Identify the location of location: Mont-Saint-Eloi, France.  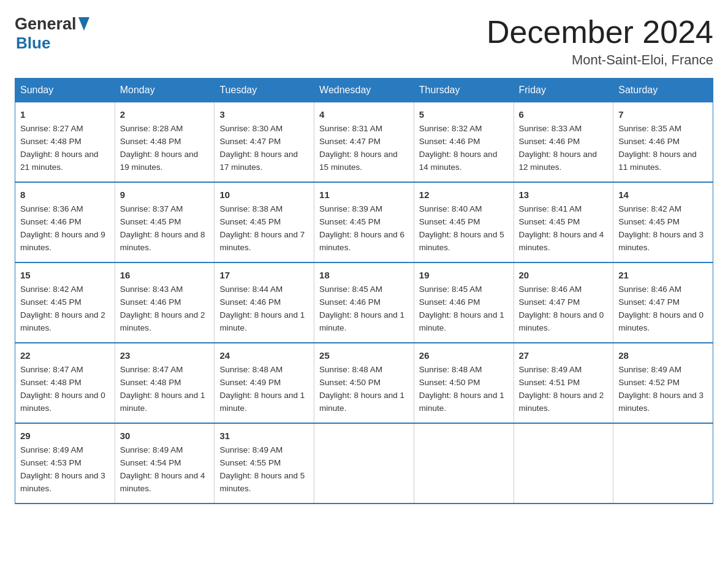
(600, 60).